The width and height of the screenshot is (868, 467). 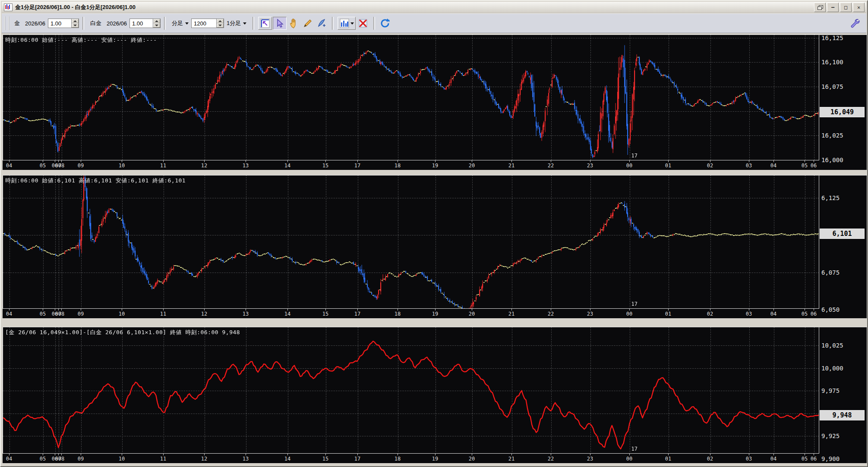 I want to click on title-bar: 金1分足[2026/06]1.00 - 白金1分足[2026/06]1.00 –…, so click(x=434, y=8).